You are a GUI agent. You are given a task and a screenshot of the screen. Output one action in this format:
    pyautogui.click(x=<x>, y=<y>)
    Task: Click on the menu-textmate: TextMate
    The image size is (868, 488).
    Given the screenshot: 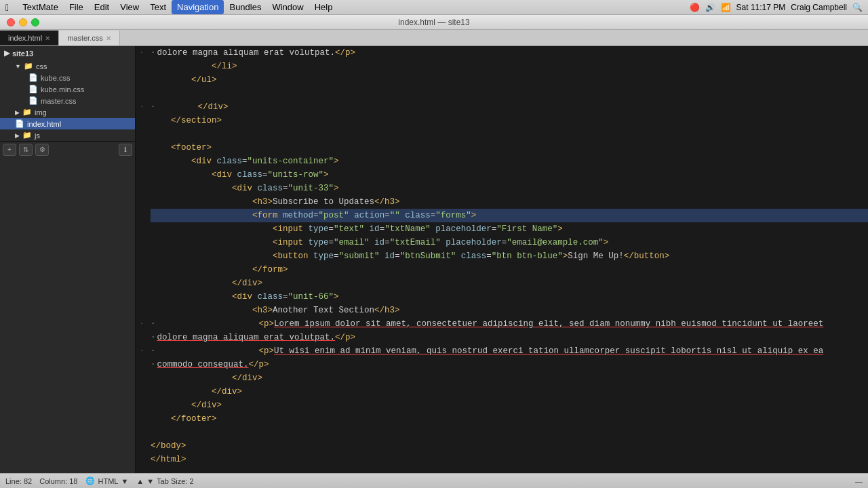 What is the action you would take?
    pyautogui.click(x=41, y=7)
    